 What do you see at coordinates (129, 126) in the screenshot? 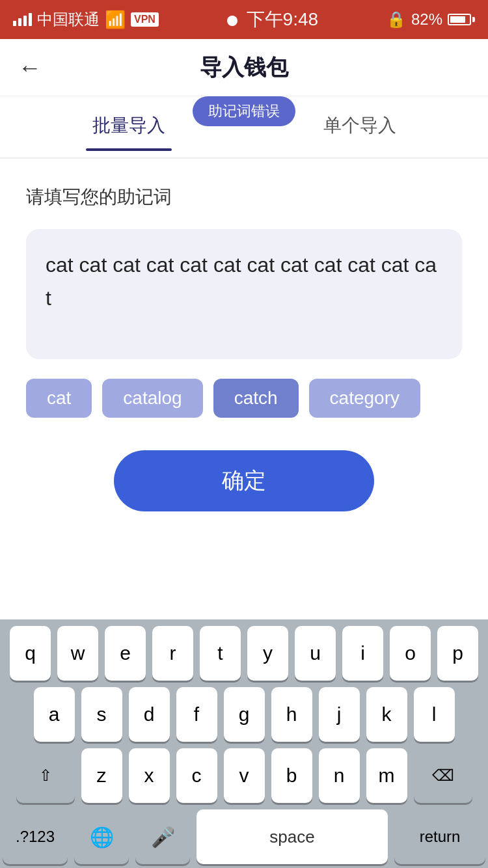
I see `tab-batch-import: 批量导入` at bounding box center [129, 126].